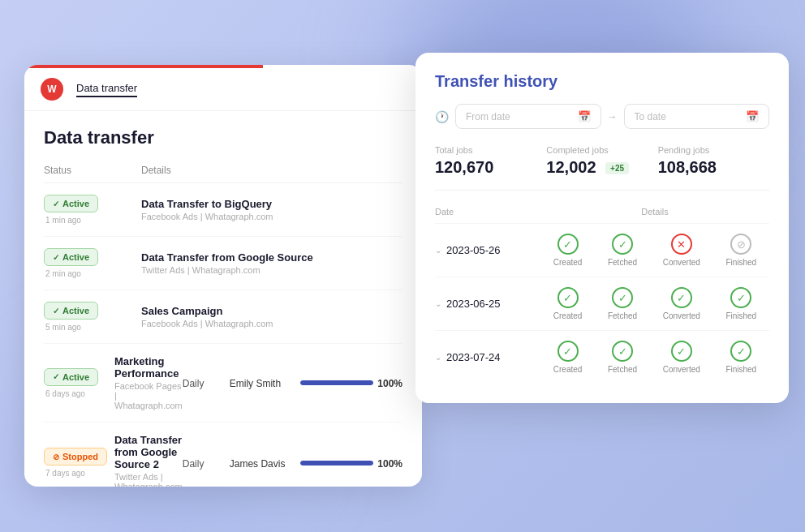 Image resolution: width=805 pixels, height=532 pixels. Describe the element at coordinates (223, 89) in the screenshot. I see `card-header: W Data transfer` at that location.